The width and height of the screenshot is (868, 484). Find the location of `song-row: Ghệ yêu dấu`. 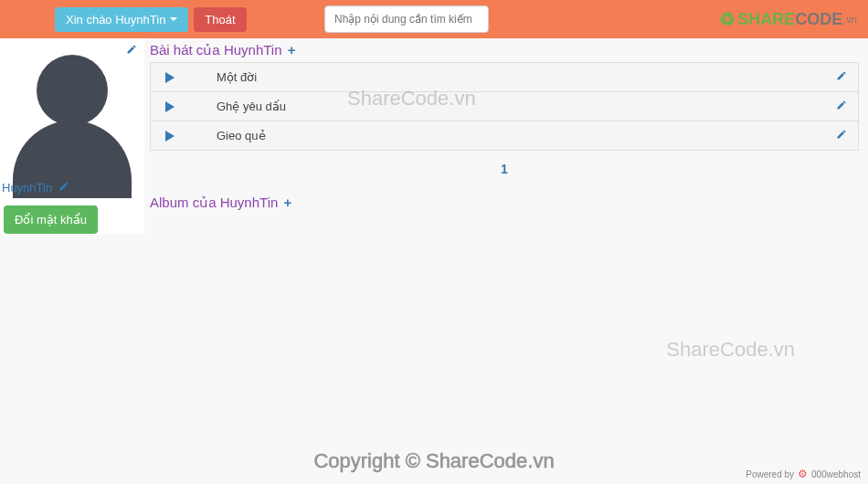

song-row: Ghệ yêu dấu is located at coordinates (504, 107).